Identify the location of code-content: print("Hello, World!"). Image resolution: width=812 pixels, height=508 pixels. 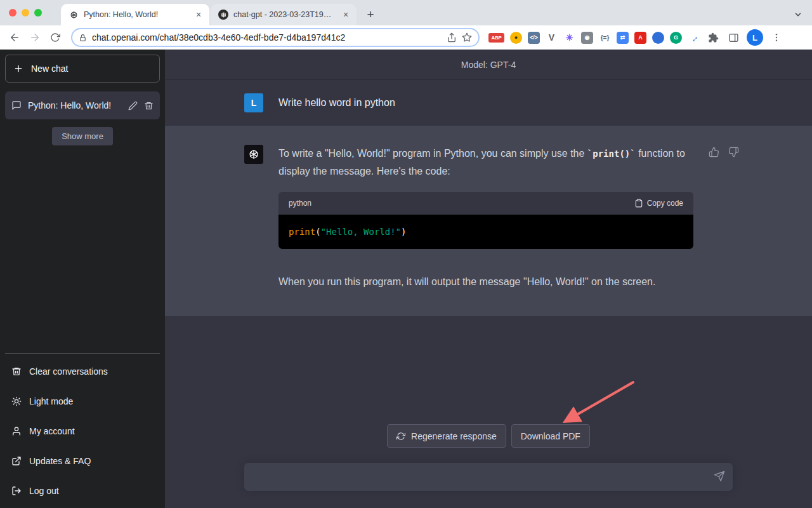
(486, 232).